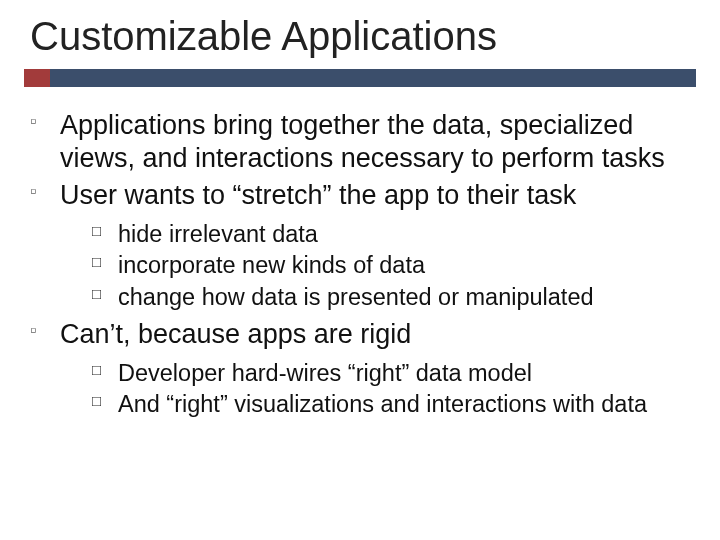  I want to click on bullet-text: hide irrelevant data, so click(218, 234).